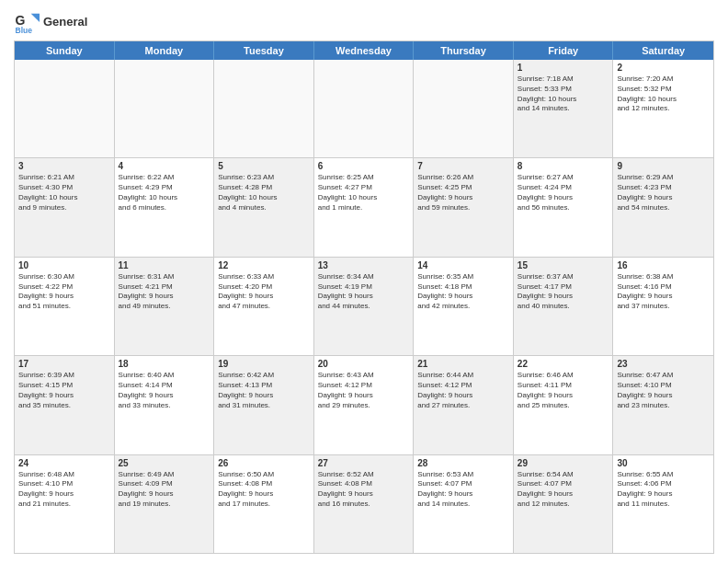 The height and width of the screenshot is (563, 728). Describe the element at coordinates (563, 293) in the screenshot. I see `day-info: Sunrise: 6:37 AM Sunset: 4:17 PM Dayligh…` at that location.